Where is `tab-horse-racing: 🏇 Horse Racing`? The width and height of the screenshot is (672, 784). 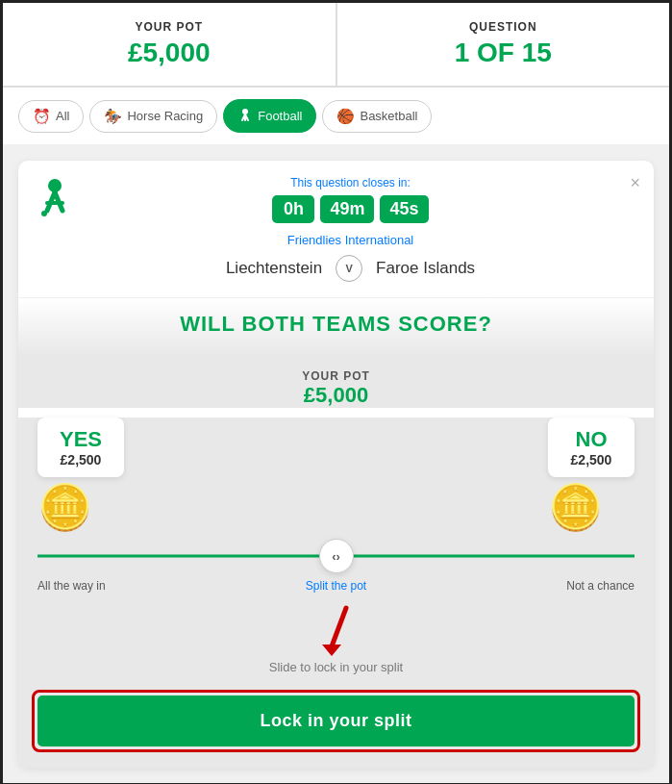 tab-horse-racing: 🏇 Horse Racing is located at coordinates (154, 116).